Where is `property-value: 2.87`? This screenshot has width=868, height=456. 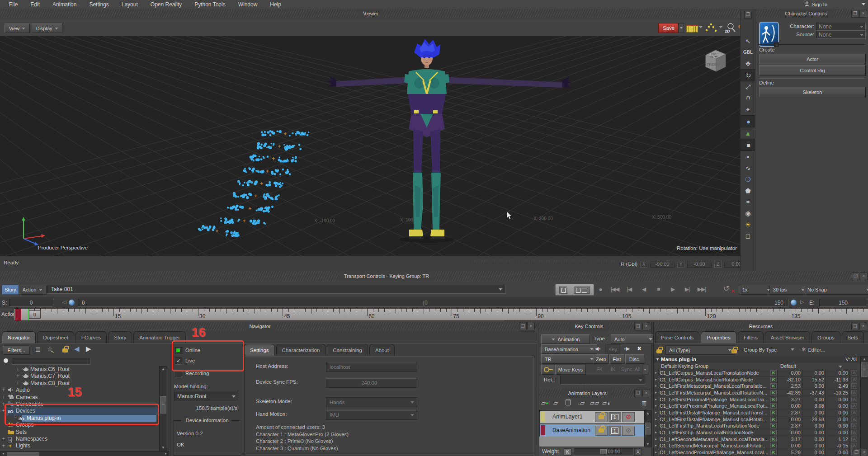
property-value: 2.87 is located at coordinates (789, 413).